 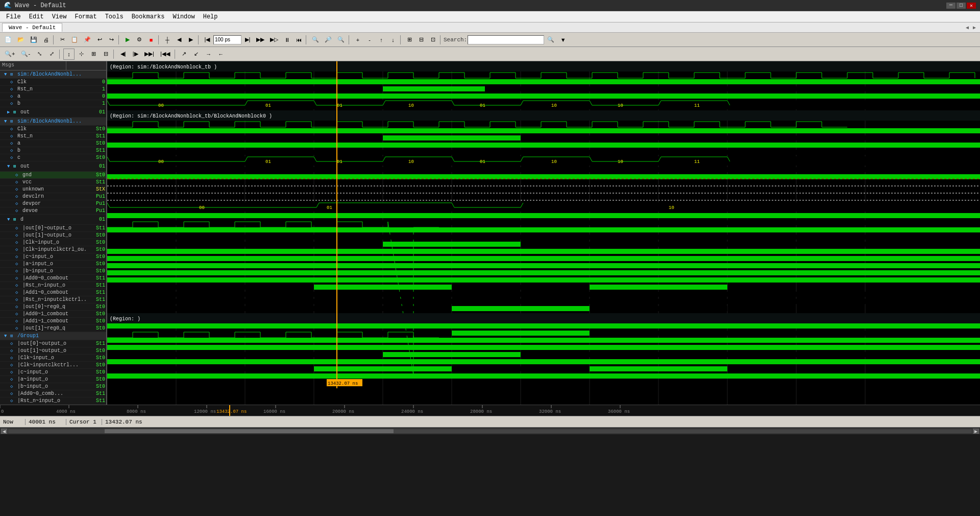 What do you see at coordinates (53, 329) in the screenshot?
I see `sig-row-out1-reg0: ◇ |out[1]~reg0_q St0` at bounding box center [53, 329].